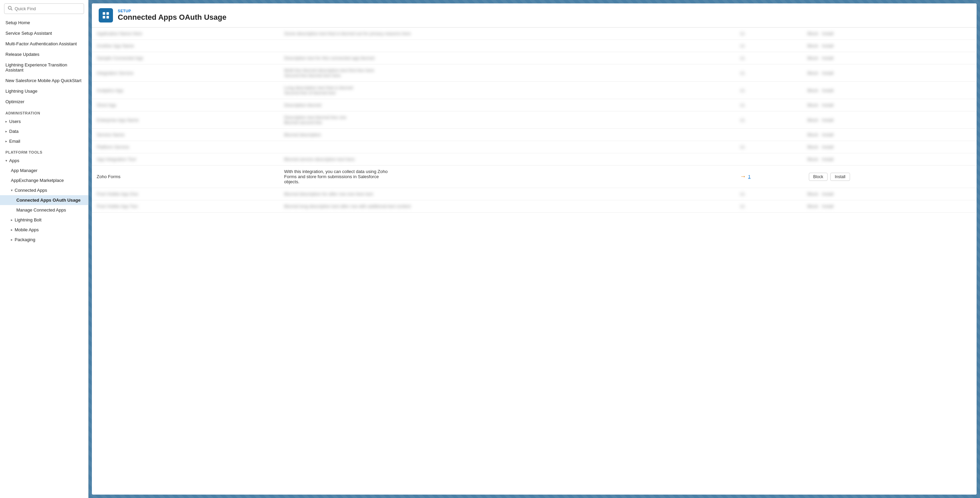 This screenshot has width=980, height=498. I want to click on sidebar-item-new-sf-mobile: New Salesforce Mobile App QuickStart, so click(44, 81).